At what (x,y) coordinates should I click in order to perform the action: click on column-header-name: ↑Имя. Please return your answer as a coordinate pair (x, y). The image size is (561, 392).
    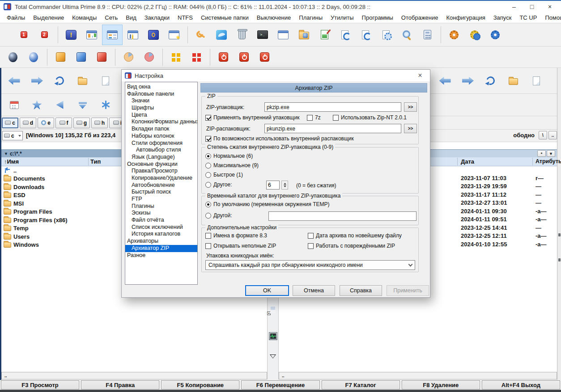
    Looking at the image, I should click on (12, 162).